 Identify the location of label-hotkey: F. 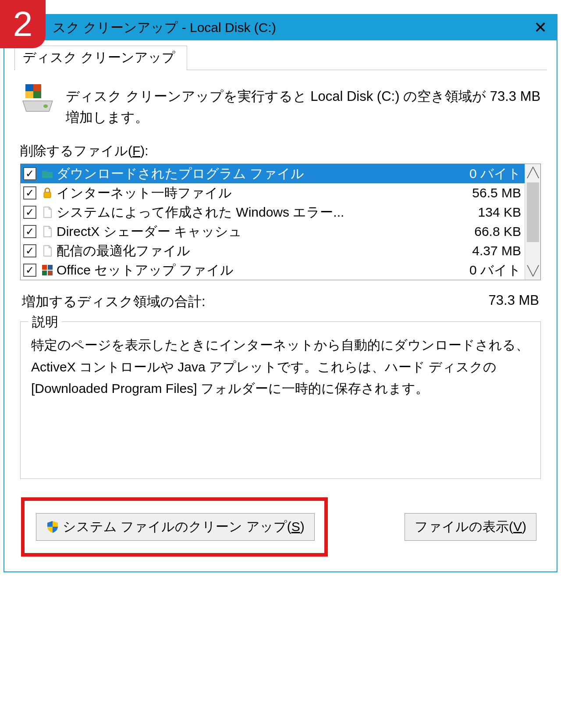
(136, 151).